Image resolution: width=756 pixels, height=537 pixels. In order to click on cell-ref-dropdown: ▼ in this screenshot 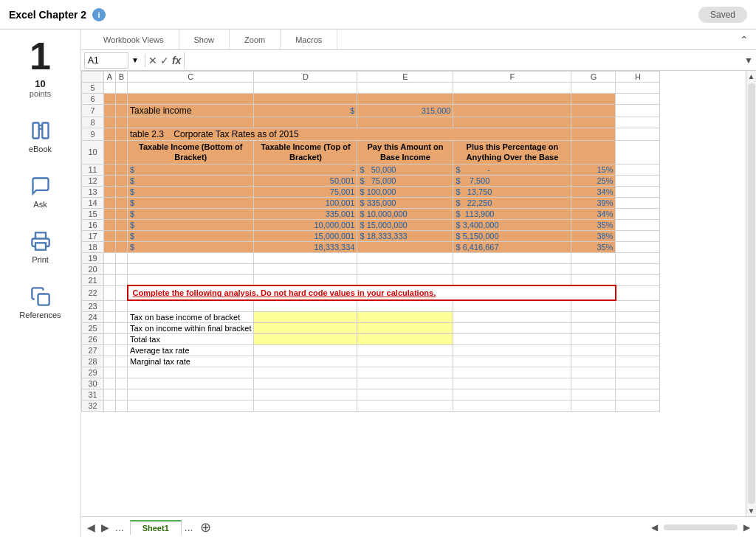, I will do `click(135, 60)`.